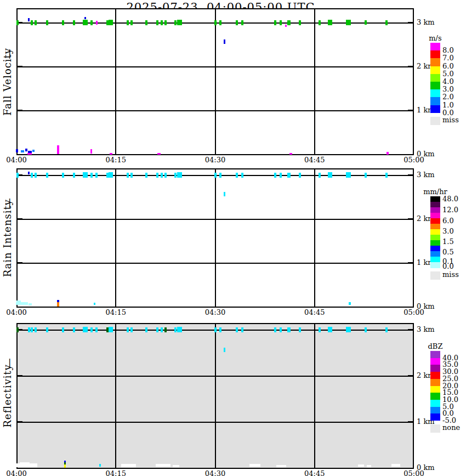 Image resolution: width=466 pixels, height=476 pixels. Describe the element at coordinates (448, 66) in the screenshot. I see `legend-value-label: 6.0` at that location.